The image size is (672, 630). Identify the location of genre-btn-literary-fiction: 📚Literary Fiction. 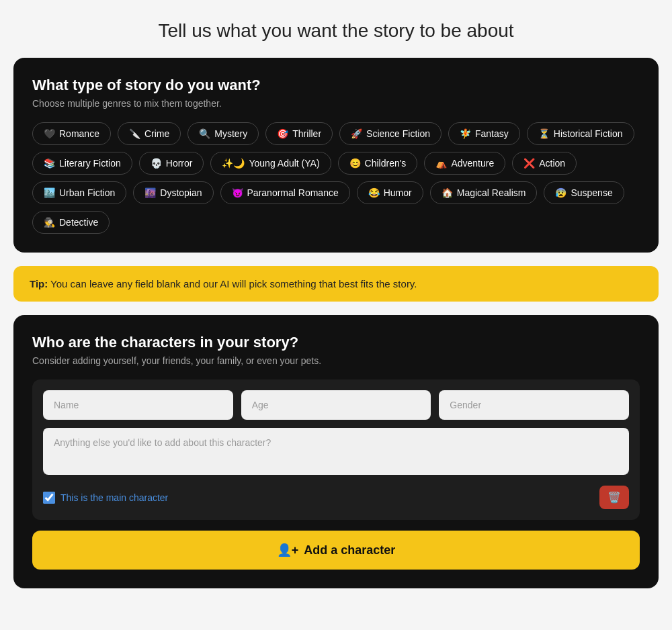
(82, 163).